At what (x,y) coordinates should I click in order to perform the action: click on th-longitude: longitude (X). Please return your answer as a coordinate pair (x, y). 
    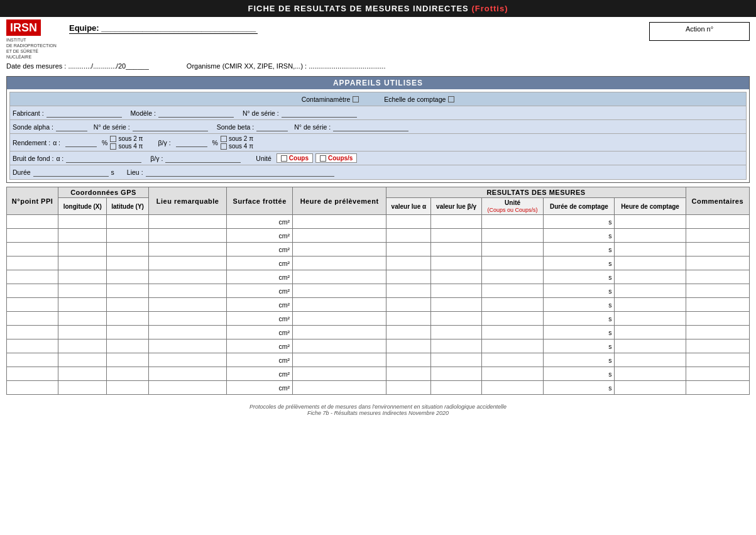
    Looking at the image, I should click on (83, 206).